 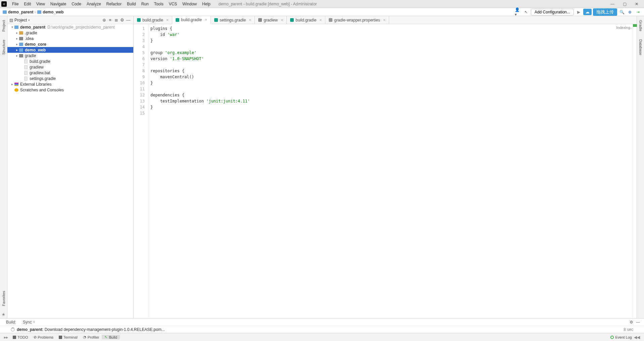 I want to click on menu-run: Run, so click(x=145, y=4).